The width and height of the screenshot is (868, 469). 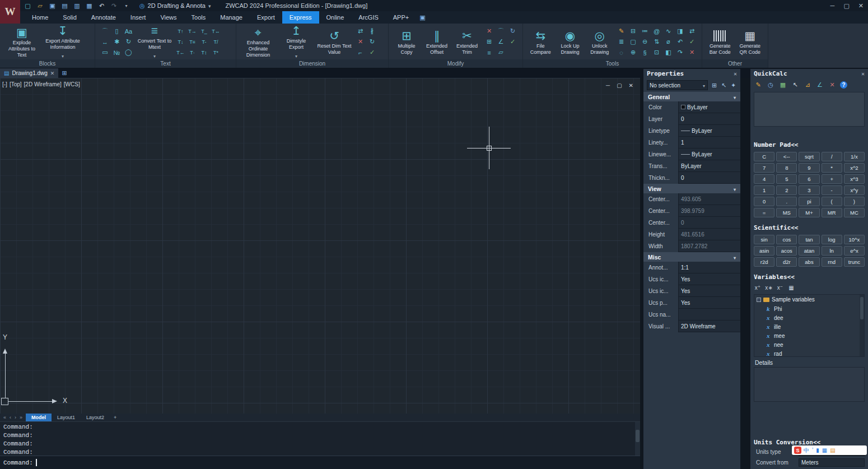 What do you see at coordinates (808, 85) in the screenshot?
I see `distance-between-points-icon: ⊿` at bounding box center [808, 85].